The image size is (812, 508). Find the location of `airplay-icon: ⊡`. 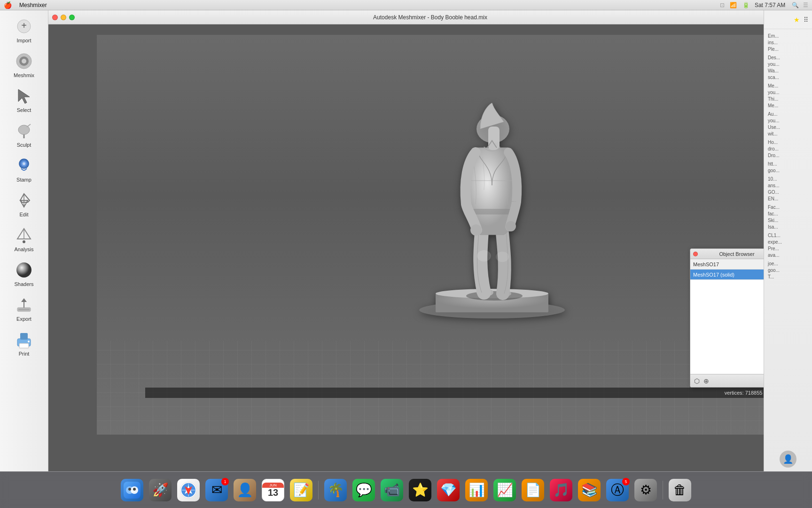

airplay-icon: ⊡ is located at coordinates (722, 5).